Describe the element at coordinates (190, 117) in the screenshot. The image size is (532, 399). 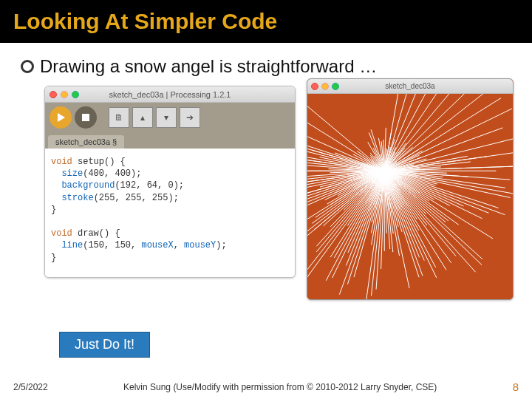
I see `export-button: ➔` at that location.